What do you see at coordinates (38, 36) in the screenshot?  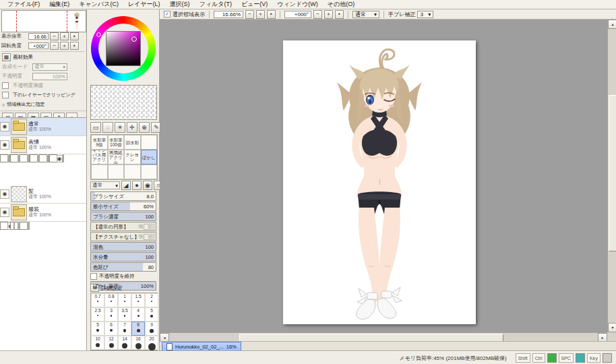 I see `navigator-zoom-value: 16.66` at bounding box center [38, 36].